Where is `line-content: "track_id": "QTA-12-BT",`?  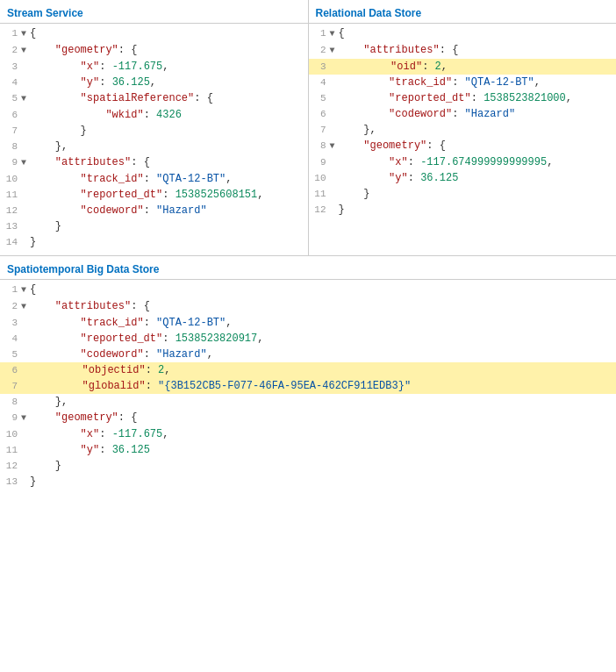 line-content: "track_id": "QTA-12-BT", is located at coordinates (323, 323).